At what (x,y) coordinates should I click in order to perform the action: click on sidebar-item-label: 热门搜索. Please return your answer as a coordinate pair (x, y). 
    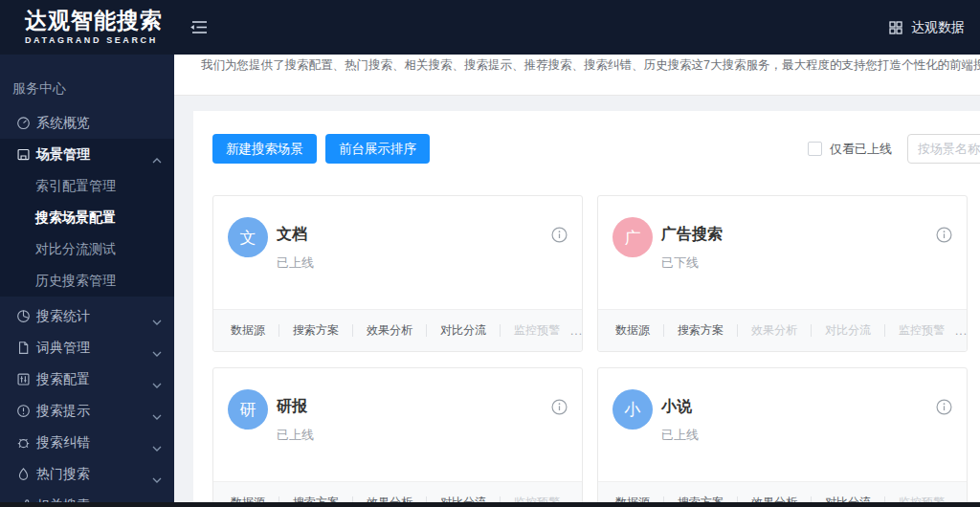
    Looking at the image, I should click on (63, 474).